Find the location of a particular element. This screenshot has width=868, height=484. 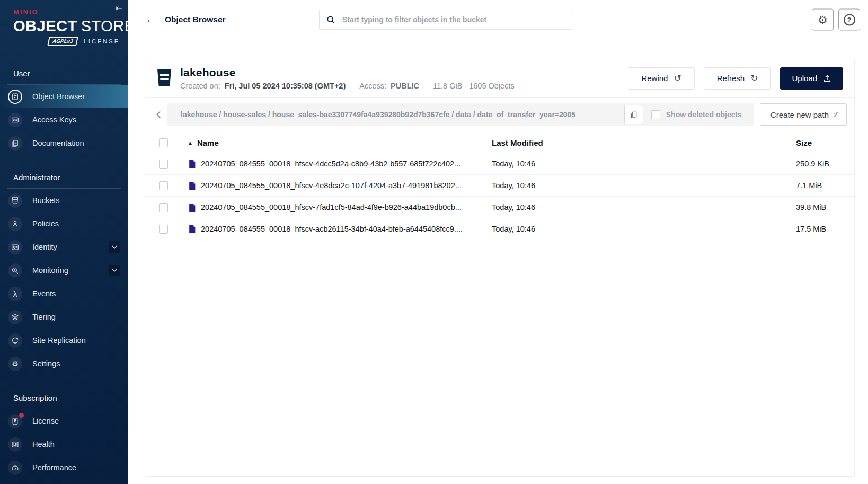

sidebar-divider is located at coordinates (64, 55).